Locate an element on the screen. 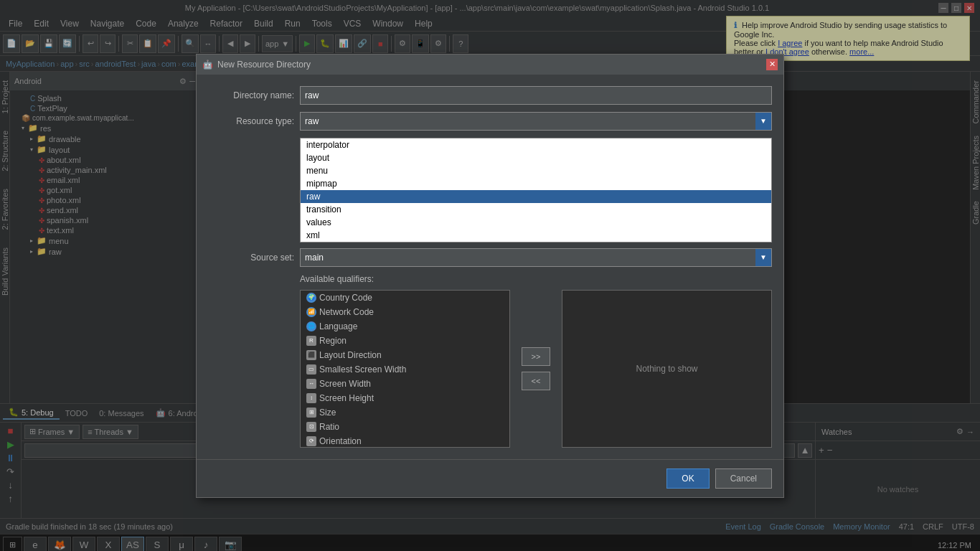 The height and width of the screenshot is (551, 980). qualifiers-label: Available qualifiers: is located at coordinates (490, 279).